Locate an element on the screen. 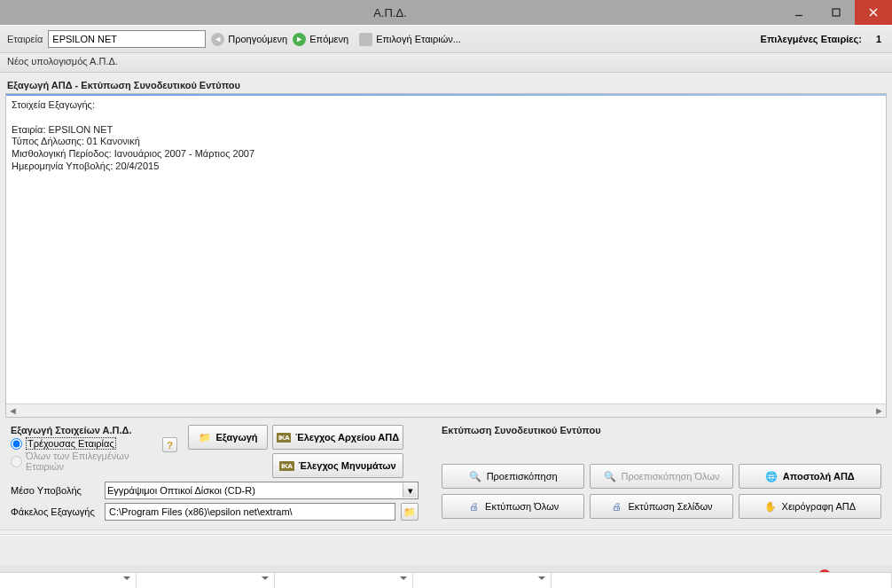  print-panel-title: Εκτύπωση Συνοδευτικού Εντύπου is located at coordinates (661, 430).